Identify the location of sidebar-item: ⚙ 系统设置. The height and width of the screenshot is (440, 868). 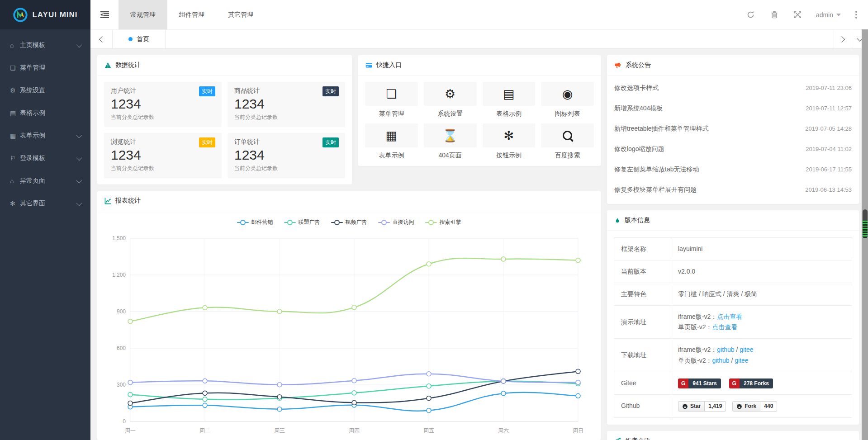
(45, 90).